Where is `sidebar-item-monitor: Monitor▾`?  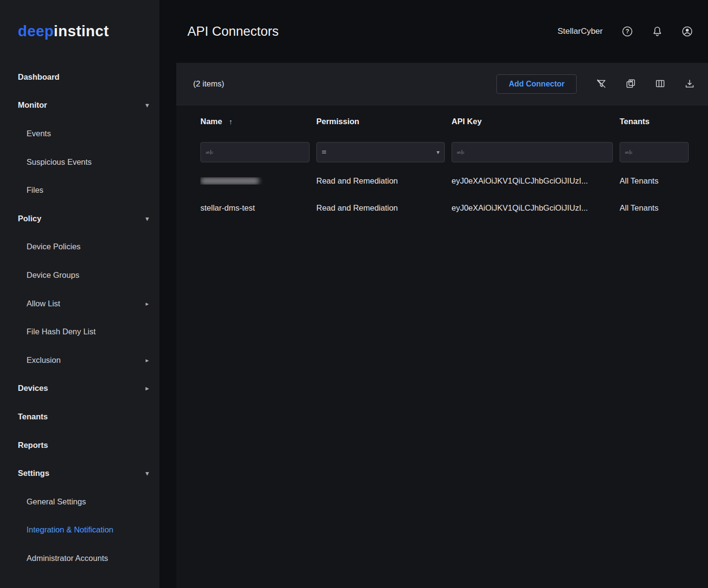
sidebar-item-monitor: Monitor▾ is located at coordinates (80, 105).